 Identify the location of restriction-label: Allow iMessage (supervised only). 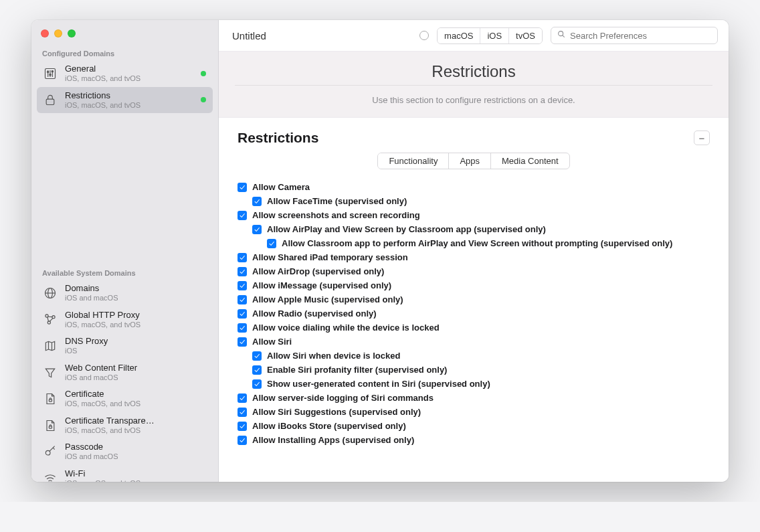
(322, 285).